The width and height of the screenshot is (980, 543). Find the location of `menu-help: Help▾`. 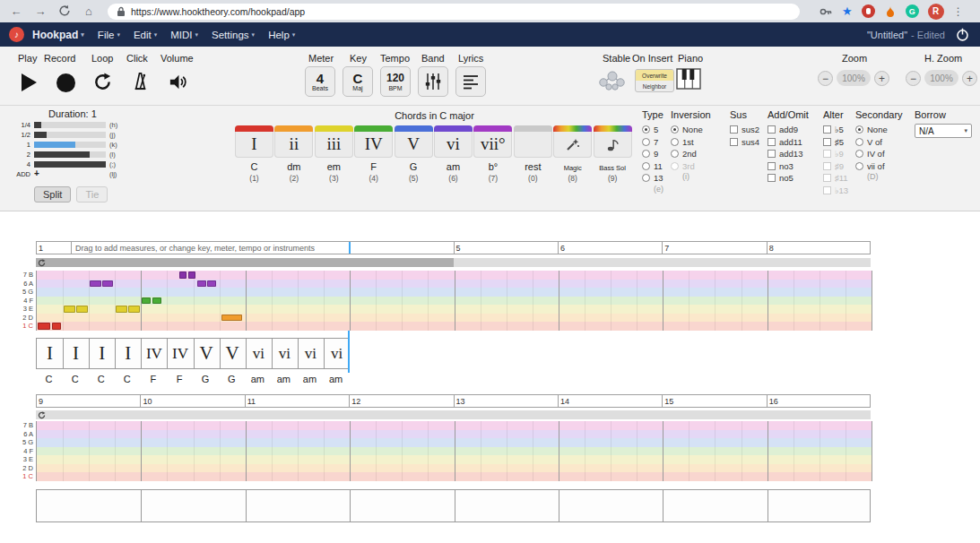

menu-help: Help▾ is located at coordinates (282, 35).